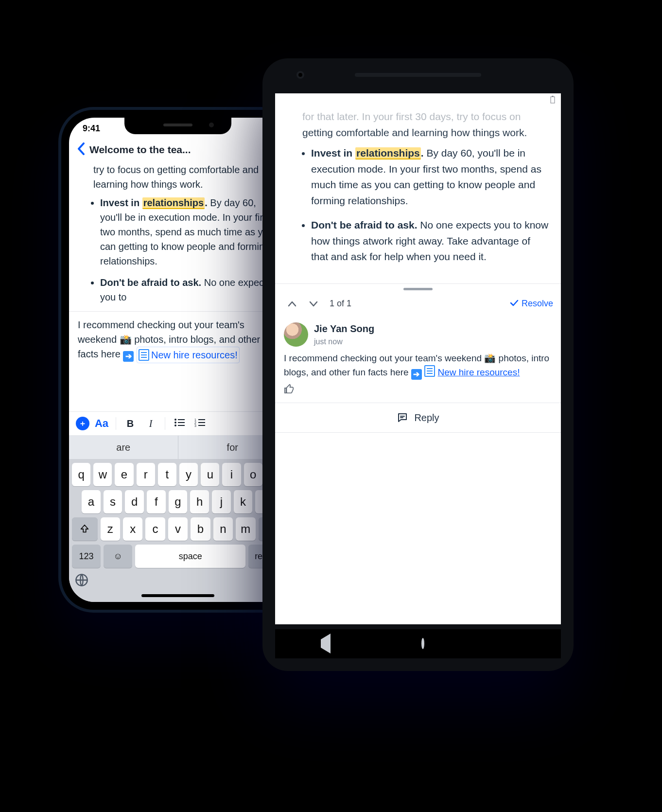 Image resolution: width=662 pixels, height=812 pixels. What do you see at coordinates (188, 355) in the screenshot?
I see `inline-doc-link: New hire resources!` at bounding box center [188, 355].